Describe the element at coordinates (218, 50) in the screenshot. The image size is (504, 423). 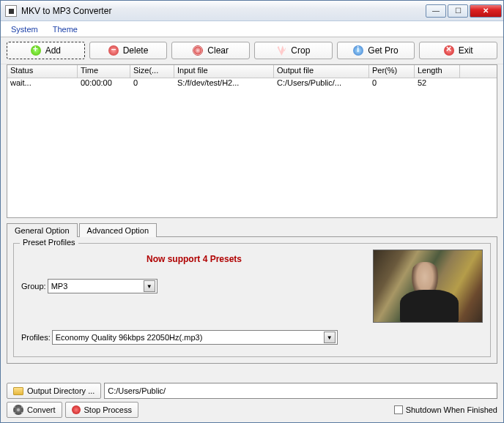
I see `clear-label: Clear` at that location.